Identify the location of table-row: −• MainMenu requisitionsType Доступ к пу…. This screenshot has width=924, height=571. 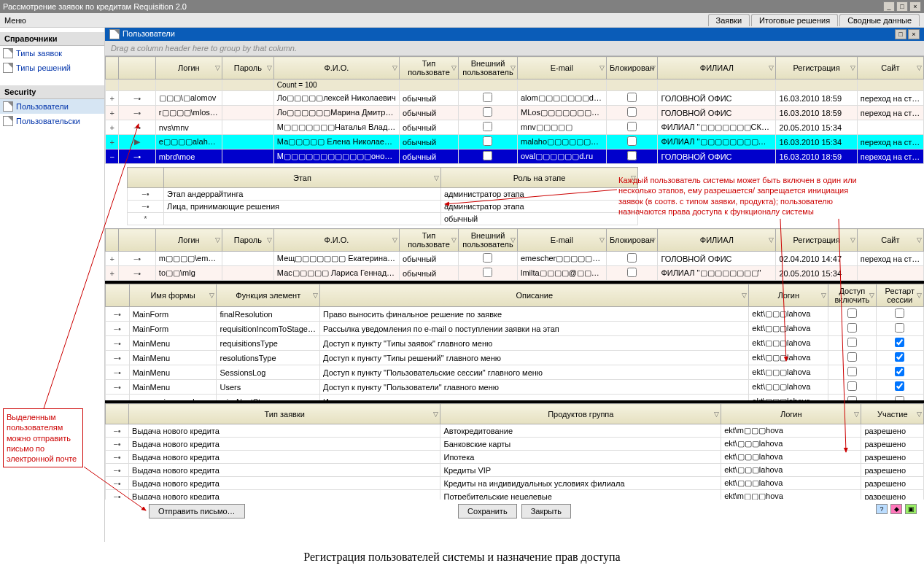
(515, 343).